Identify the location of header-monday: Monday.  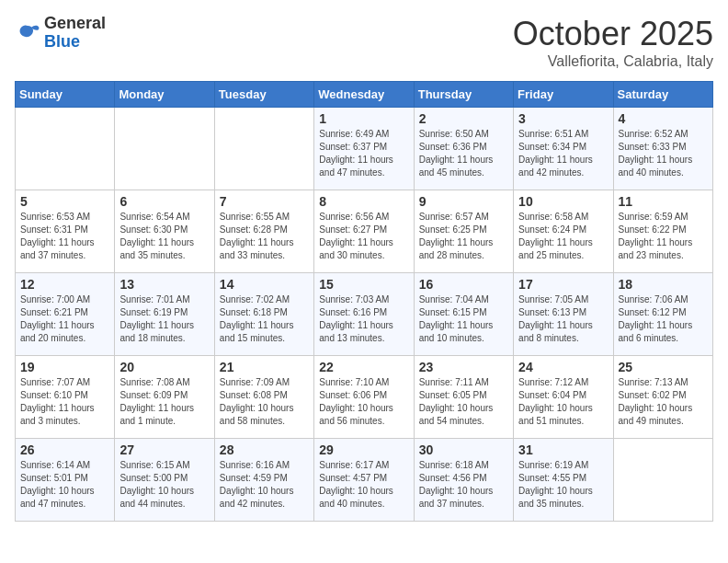
(165, 95).